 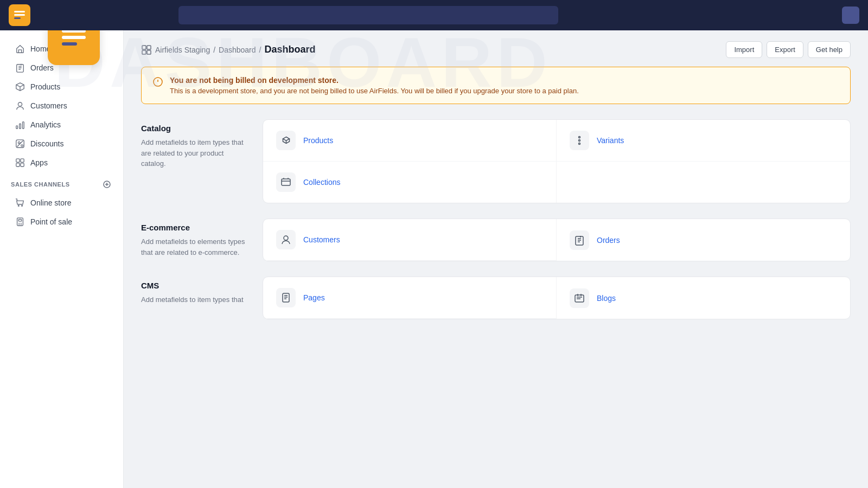 I want to click on cms-desc: Add metafields to item types that, so click(x=195, y=300).